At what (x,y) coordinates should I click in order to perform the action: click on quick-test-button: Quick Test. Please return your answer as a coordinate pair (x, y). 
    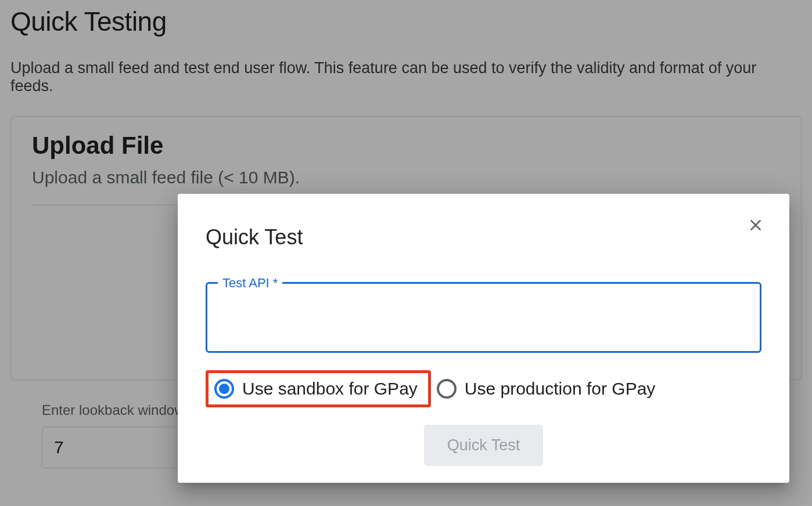
    Looking at the image, I should click on (484, 446).